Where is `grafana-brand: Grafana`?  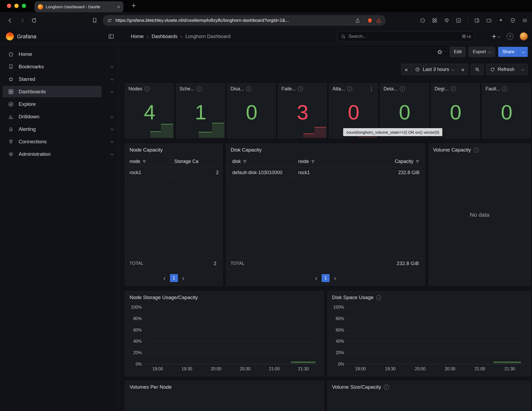 grafana-brand: Grafana is located at coordinates (21, 36).